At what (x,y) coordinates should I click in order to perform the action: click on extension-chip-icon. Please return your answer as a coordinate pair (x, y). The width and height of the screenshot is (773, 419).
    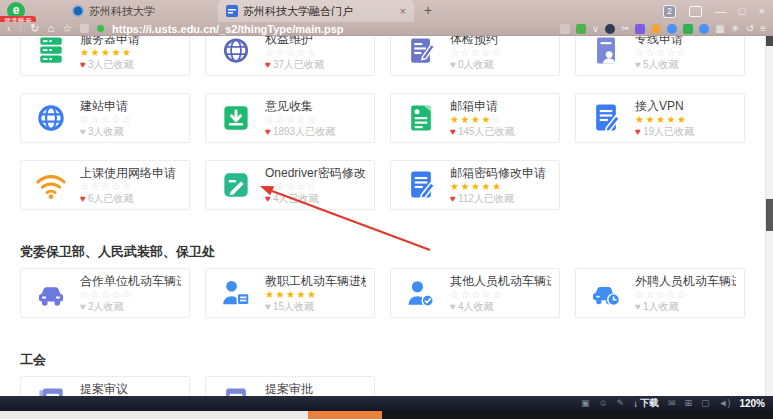
    Looking at the image, I should click on (565, 29).